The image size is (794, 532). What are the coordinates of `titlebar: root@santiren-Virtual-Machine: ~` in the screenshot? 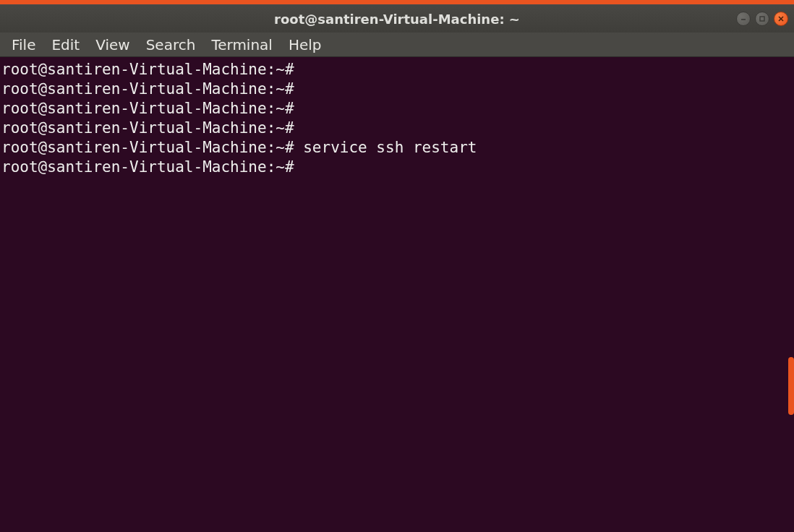 It's located at (397, 19).